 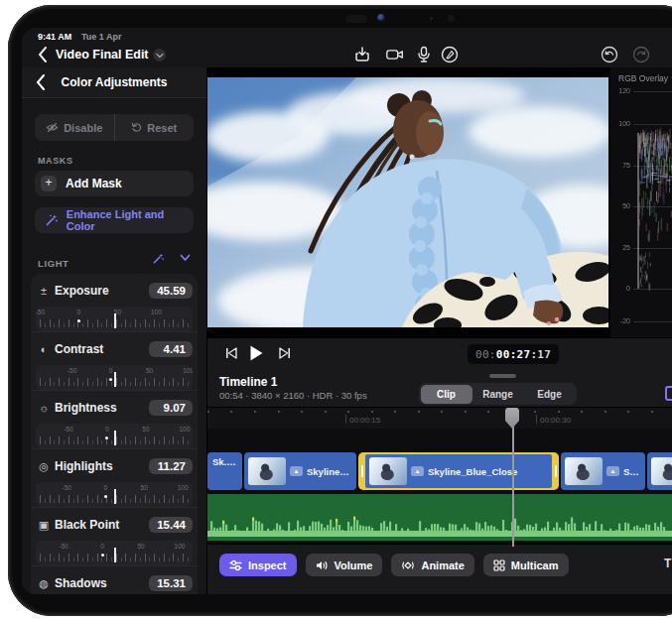 What do you see at coordinates (43, 55) in the screenshot?
I see `back-icon` at bounding box center [43, 55].